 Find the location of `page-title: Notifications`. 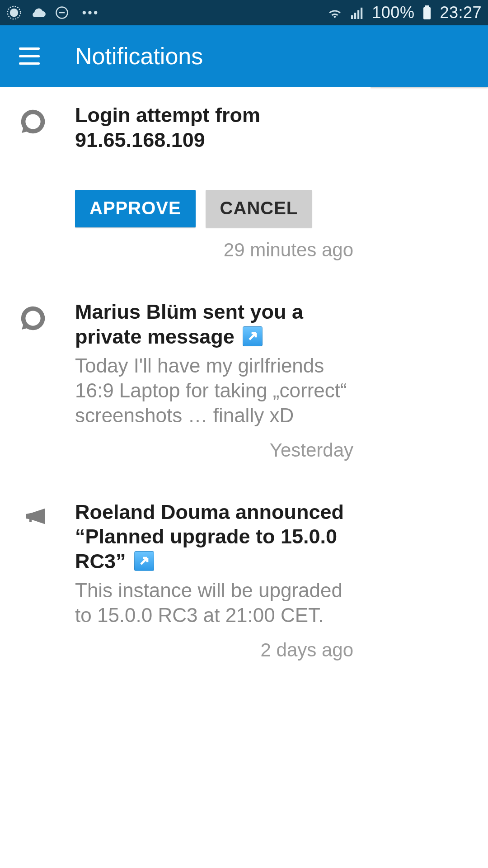

page-title: Notifications is located at coordinates (139, 56).